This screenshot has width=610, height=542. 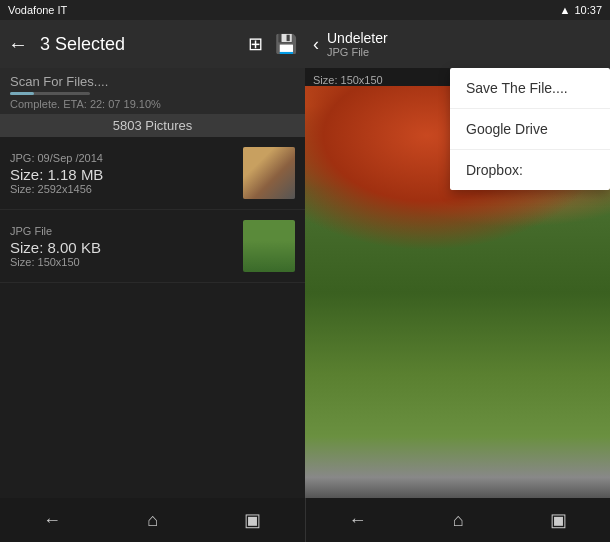 I want to click on dropdown-item-save: Save The File...., so click(x=530, y=88).